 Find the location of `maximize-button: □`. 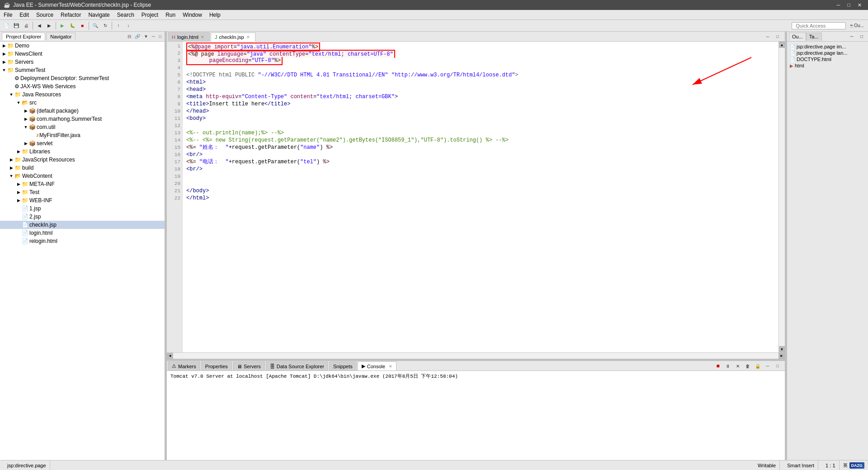

maximize-button: □ is located at coordinates (849, 5).